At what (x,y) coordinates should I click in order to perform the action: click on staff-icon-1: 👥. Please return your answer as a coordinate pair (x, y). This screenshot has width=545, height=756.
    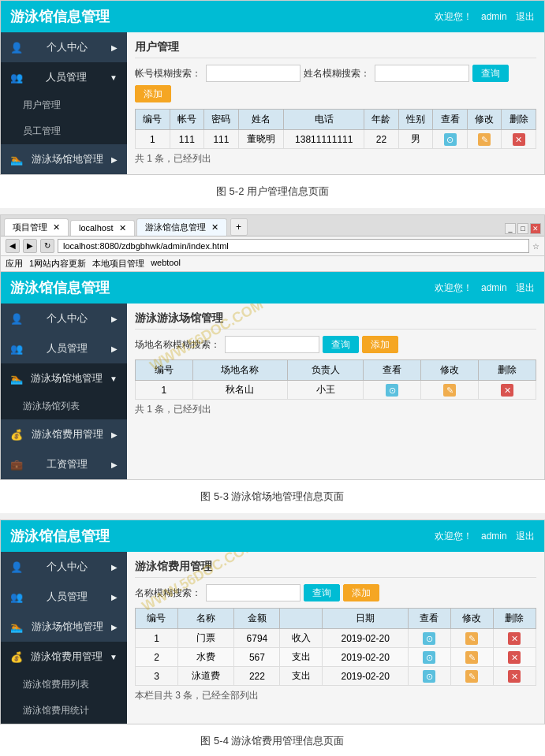
    Looking at the image, I should click on (17, 77).